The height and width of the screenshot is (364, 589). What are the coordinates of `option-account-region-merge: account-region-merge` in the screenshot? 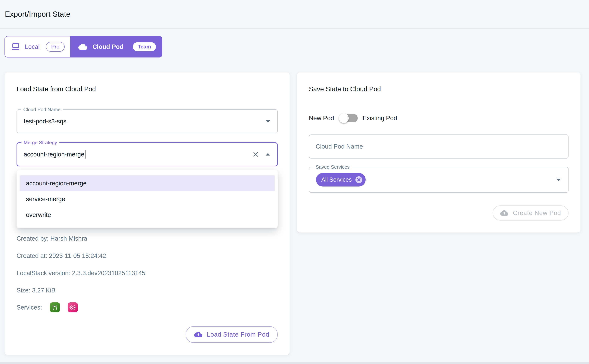 It's located at (147, 183).